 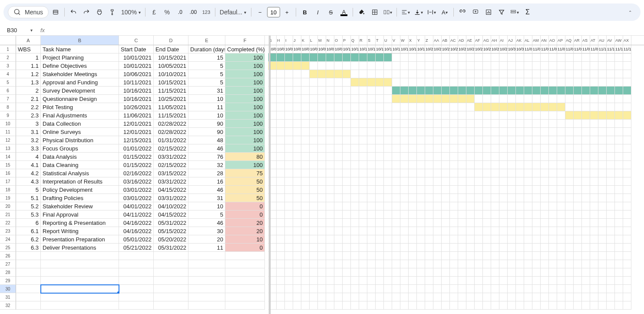 I want to click on column-header: AO, so click(x=553, y=40).